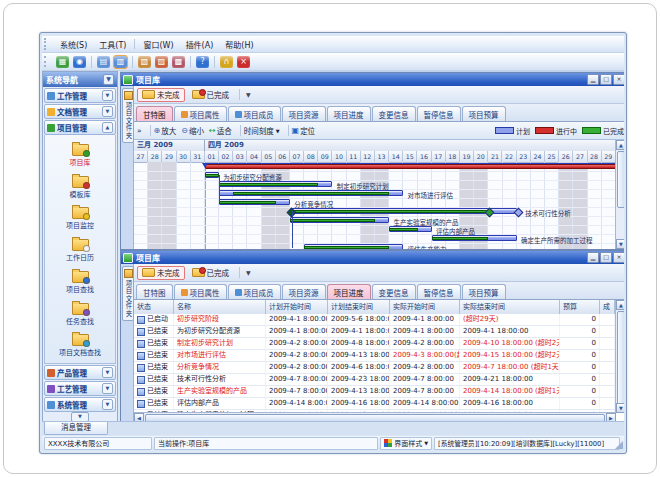 The height and width of the screenshot is (477, 660). I want to click on sidebar-item-工作日历: 工作日历, so click(80, 249).